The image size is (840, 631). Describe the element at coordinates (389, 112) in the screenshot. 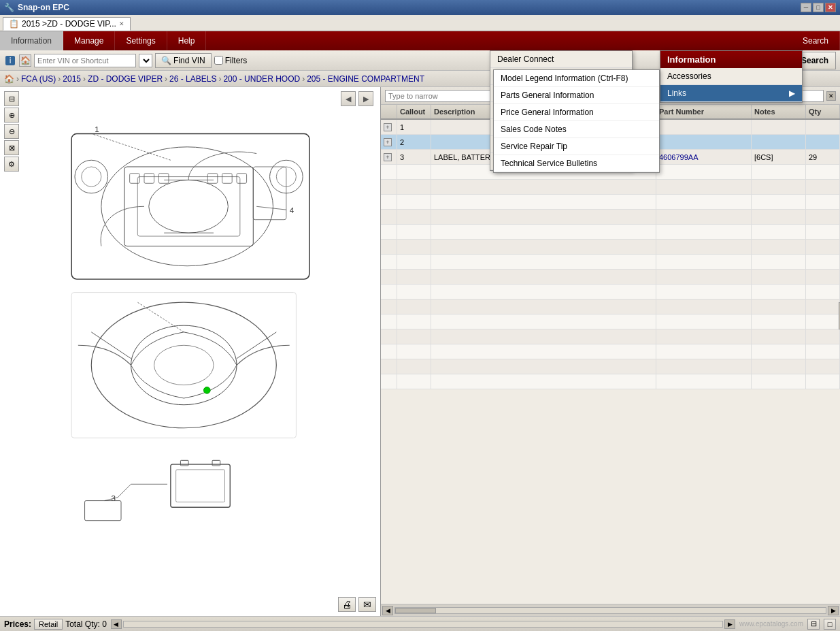

I see `col-header-expand` at that location.